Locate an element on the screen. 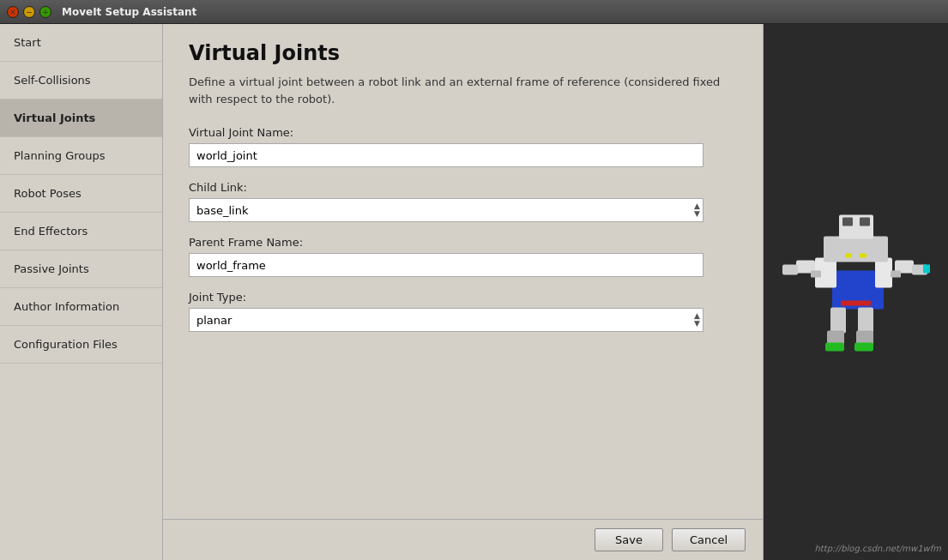  page-title: Virtual Joints is located at coordinates (463, 53).